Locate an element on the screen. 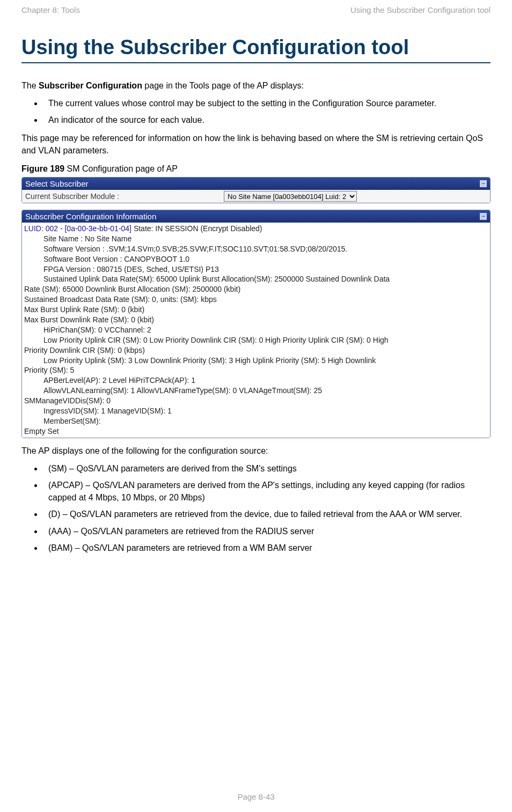 This screenshot has width=512, height=812. after-figure-paragraph: The AP displays one of the following for… is located at coordinates (256, 451).